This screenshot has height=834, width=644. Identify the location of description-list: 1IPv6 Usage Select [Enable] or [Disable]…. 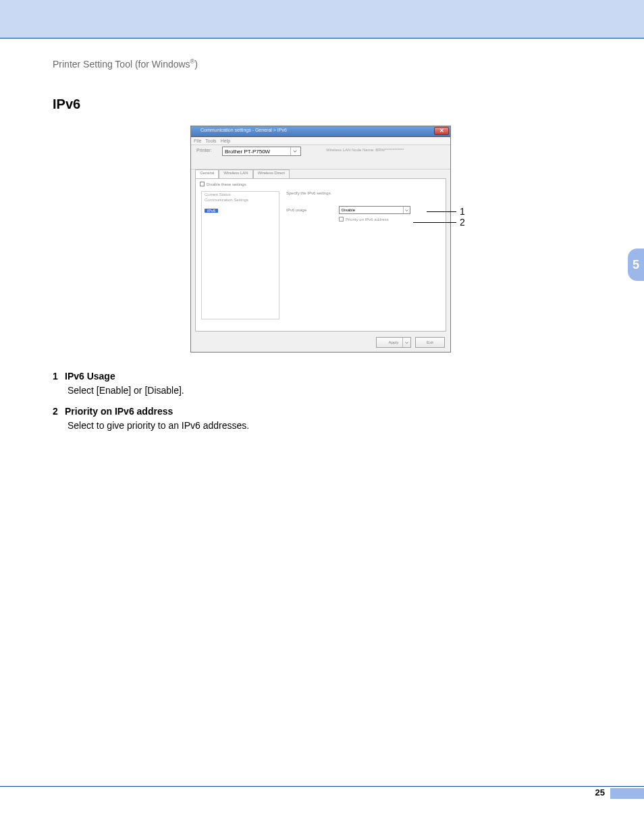
(309, 405).